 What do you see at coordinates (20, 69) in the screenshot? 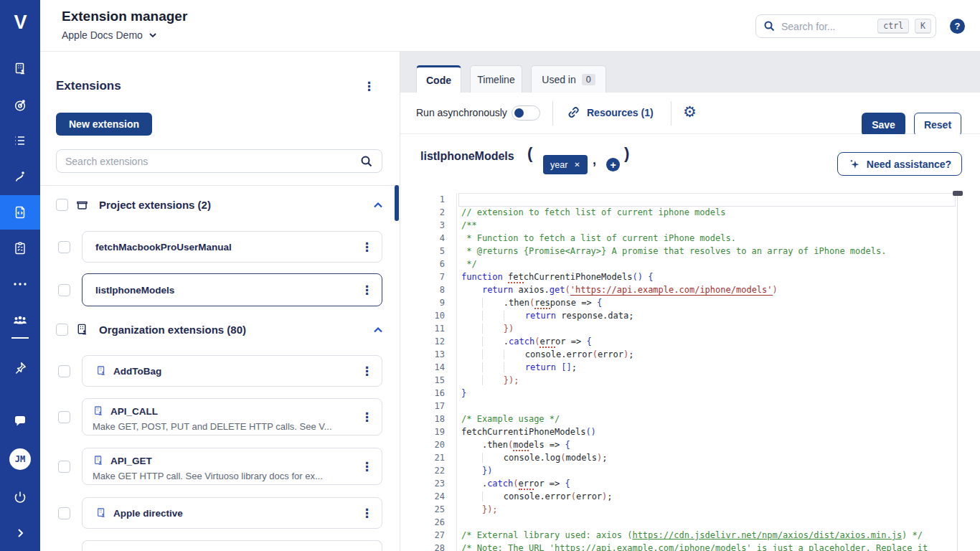
I see `sidebar-item-organization` at bounding box center [20, 69].